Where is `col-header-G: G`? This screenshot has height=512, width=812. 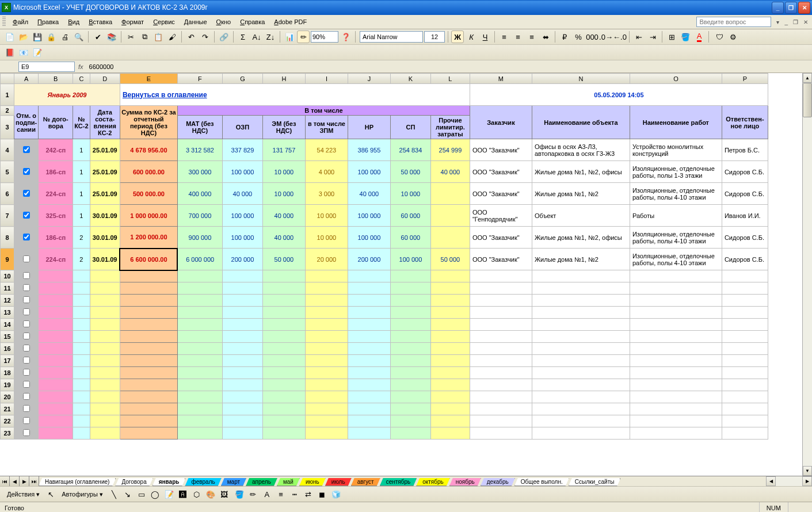
col-header-G: G is located at coordinates (242, 79).